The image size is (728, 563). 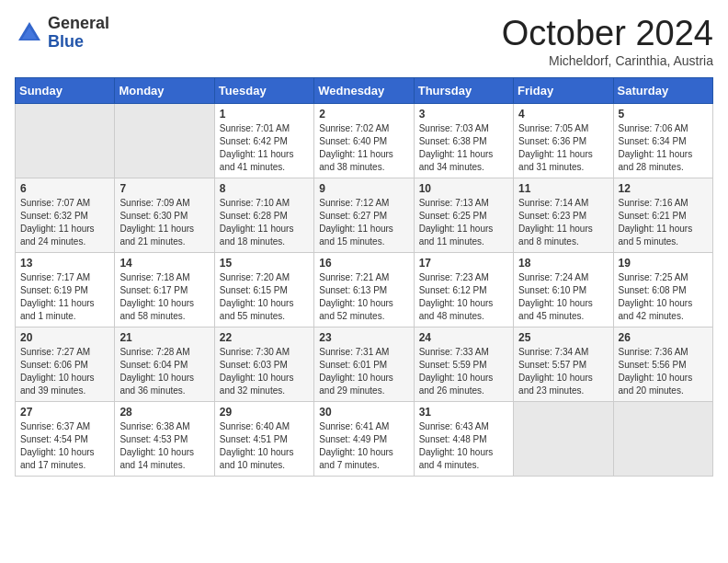 I want to click on calendar-cell: 6 Sunrise: 7:07 AM Sunset: 6:32 PM Dayli…, so click(x=65, y=215).